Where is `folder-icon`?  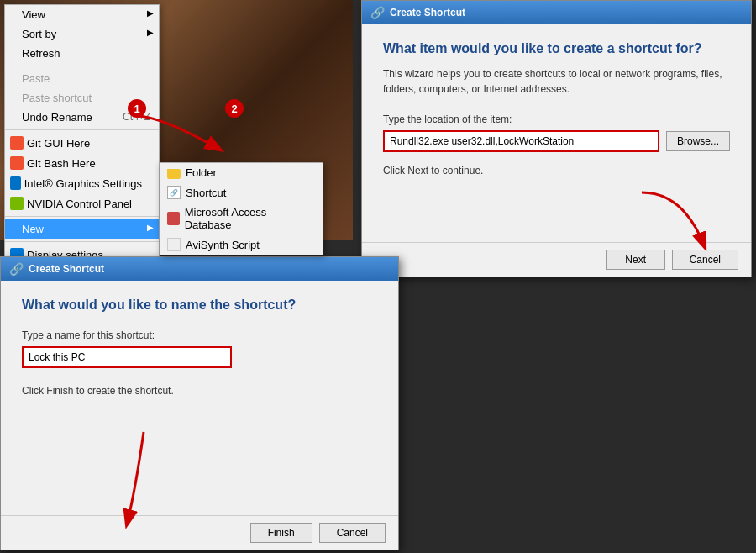 folder-icon is located at coordinates (174, 174).